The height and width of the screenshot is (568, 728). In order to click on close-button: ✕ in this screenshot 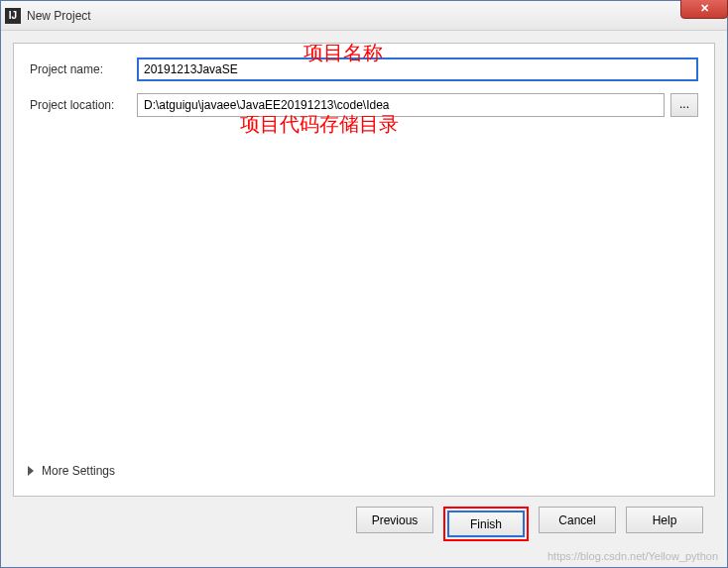, I will do `click(704, 10)`.